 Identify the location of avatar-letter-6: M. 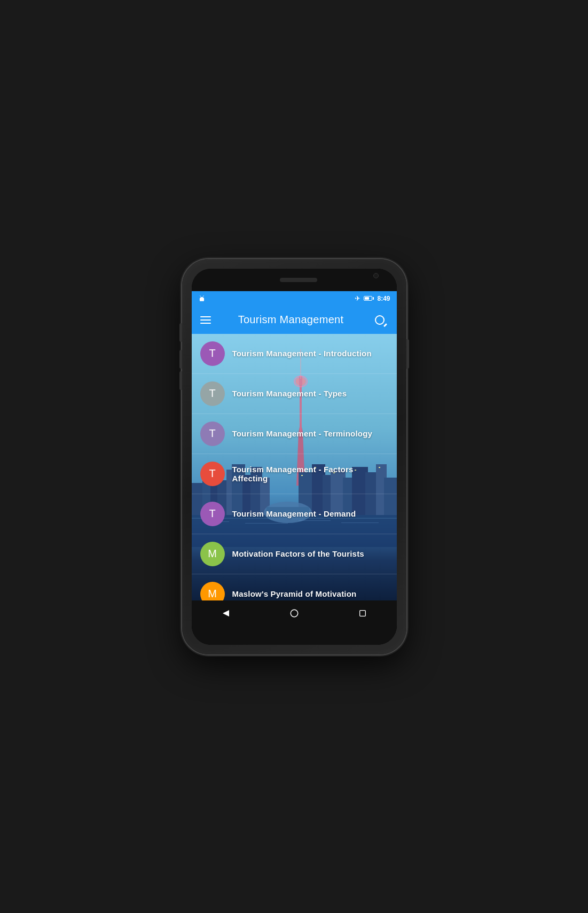
(213, 594).